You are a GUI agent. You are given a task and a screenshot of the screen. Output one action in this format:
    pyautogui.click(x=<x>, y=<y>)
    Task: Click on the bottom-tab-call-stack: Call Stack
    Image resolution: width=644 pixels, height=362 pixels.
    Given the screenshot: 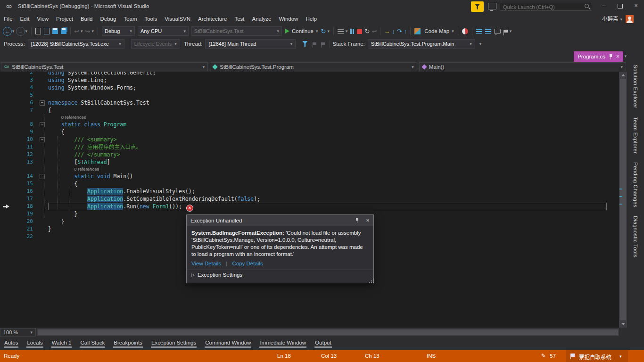 What is the action you would take?
    pyautogui.click(x=92, y=343)
    